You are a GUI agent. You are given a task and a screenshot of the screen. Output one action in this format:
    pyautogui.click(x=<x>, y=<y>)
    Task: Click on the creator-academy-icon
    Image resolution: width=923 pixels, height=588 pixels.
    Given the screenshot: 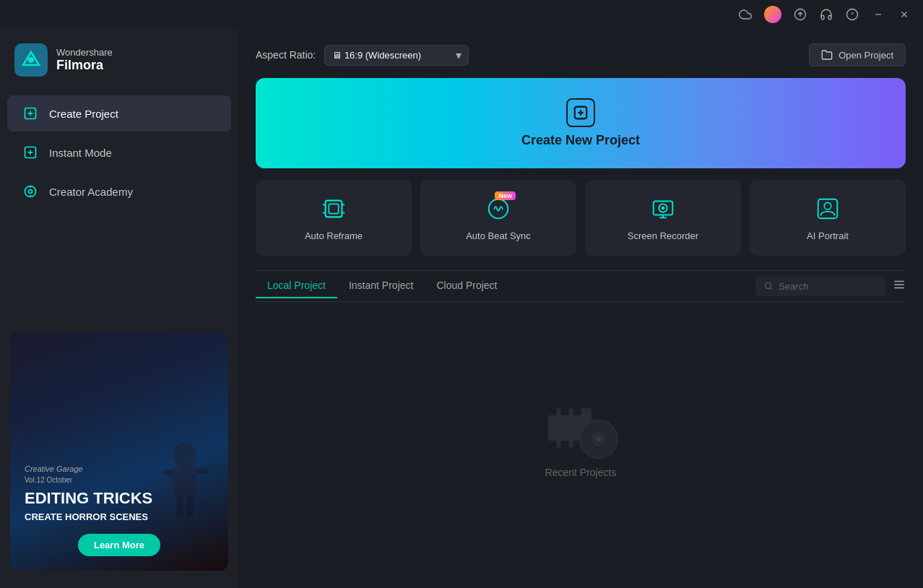 What is the action you would take?
    pyautogui.click(x=30, y=191)
    